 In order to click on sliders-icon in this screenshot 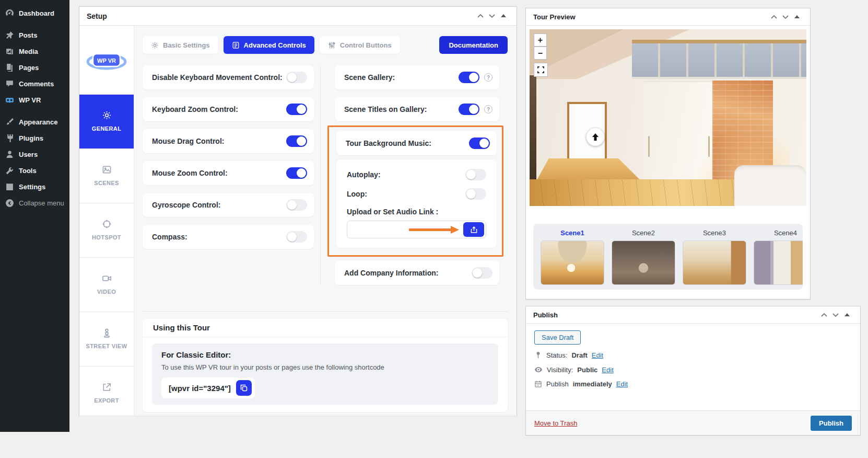, I will do `click(332, 45)`.